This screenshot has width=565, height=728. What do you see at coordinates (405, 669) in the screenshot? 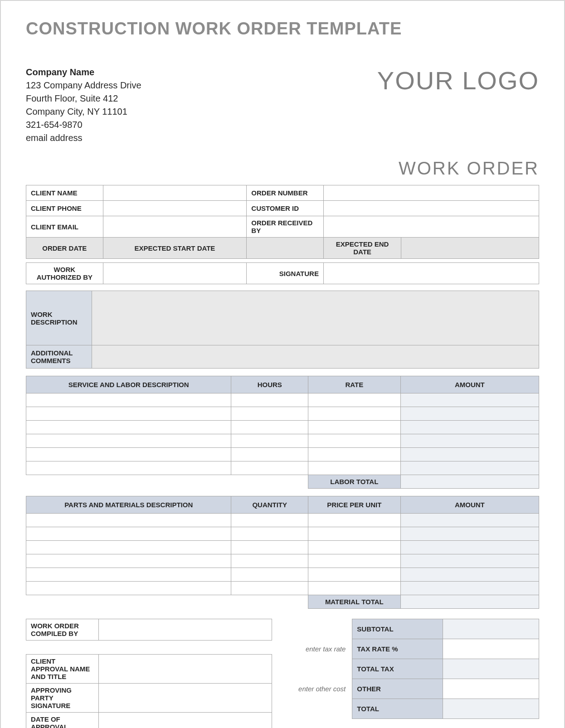
I see `totals-table: SUBTOTAL enter tax rate TAX RATE % TOTAL…` at bounding box center [405, 669].